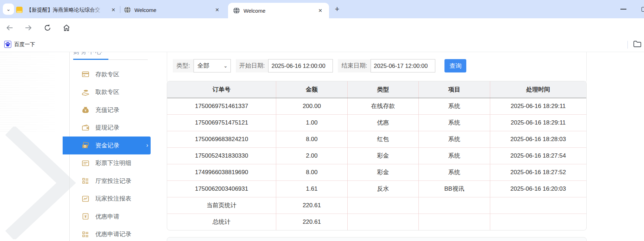  What do you see at coordinates (301, 66) in the screenshot?
I see `start-date-input` at bounding box center [301, 66].